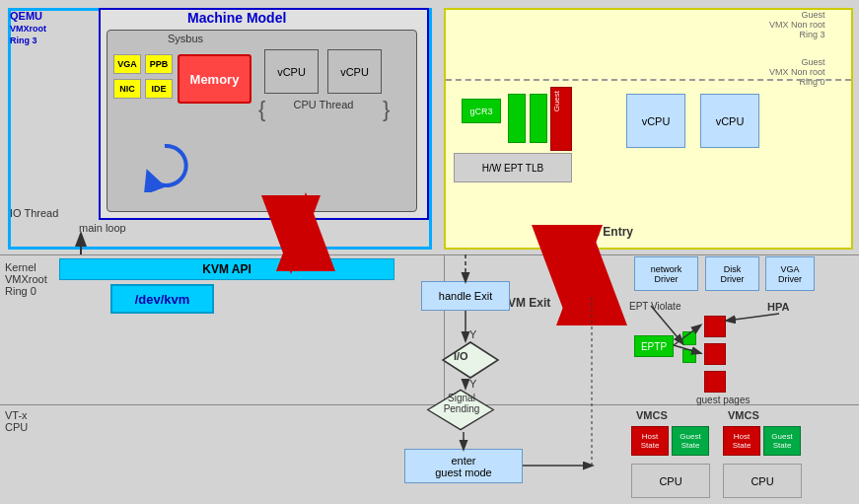 The height and width of the screenshot is (504, 859). Describe the element at coordinates (26, 279) in the screenshot. I see `kernel-label: KernelVMXrootRing 0` at that location.